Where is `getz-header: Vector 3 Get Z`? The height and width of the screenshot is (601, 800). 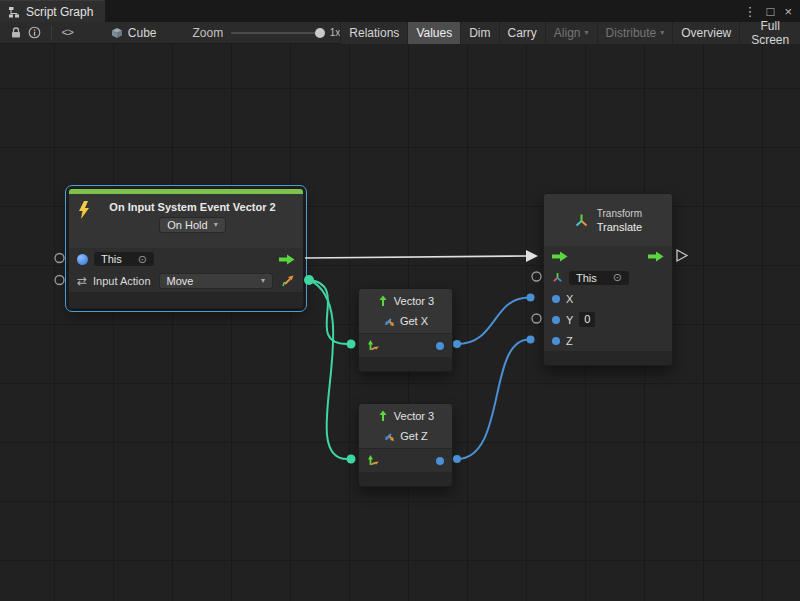
getz-header: Vector 3 Get Z is located at coordinates (406, 426).